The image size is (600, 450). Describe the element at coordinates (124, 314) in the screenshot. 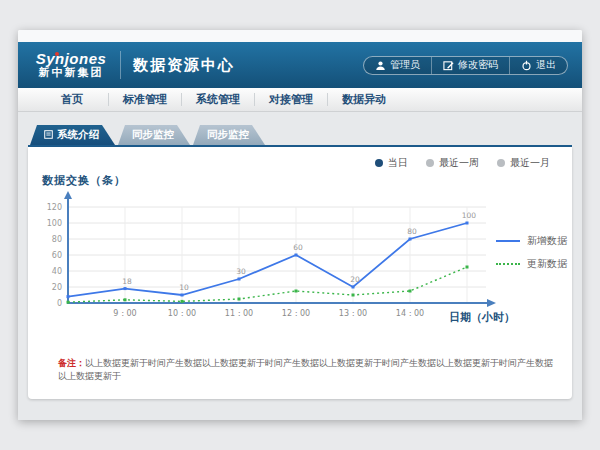

I see `svg-text: 9：00` at that location.